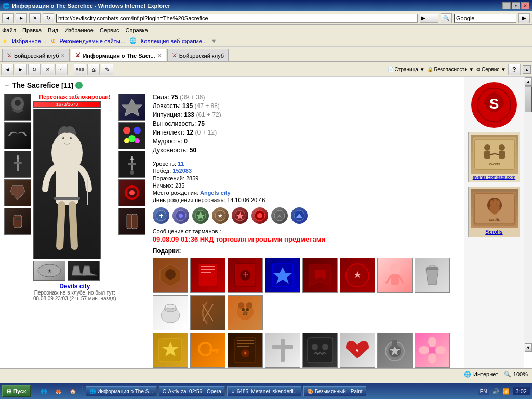 The height and width of the screenshot is (399, 532). What do you see at coordinates (528, 348) in the screenshot?
I see `scroll-down-arrow: ▼` at bounding box center [528, 348].